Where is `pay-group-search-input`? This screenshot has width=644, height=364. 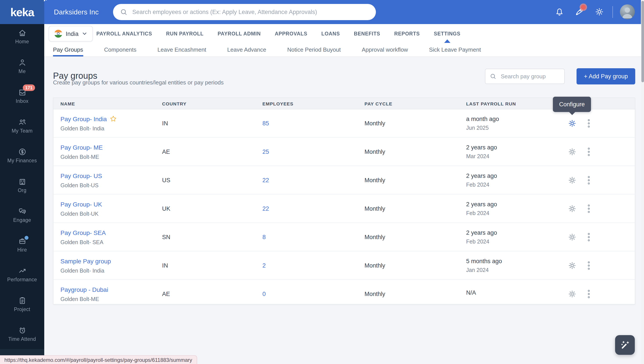 pay-group-search-input is located at coordinates (530, 76).